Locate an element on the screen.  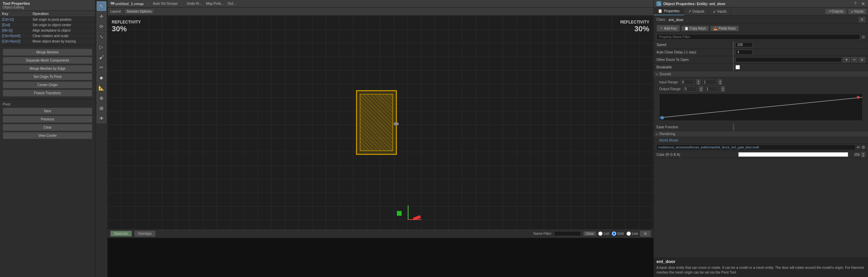
mesh-action-btn: Merge Meshes is located at coordinates (48, 52).